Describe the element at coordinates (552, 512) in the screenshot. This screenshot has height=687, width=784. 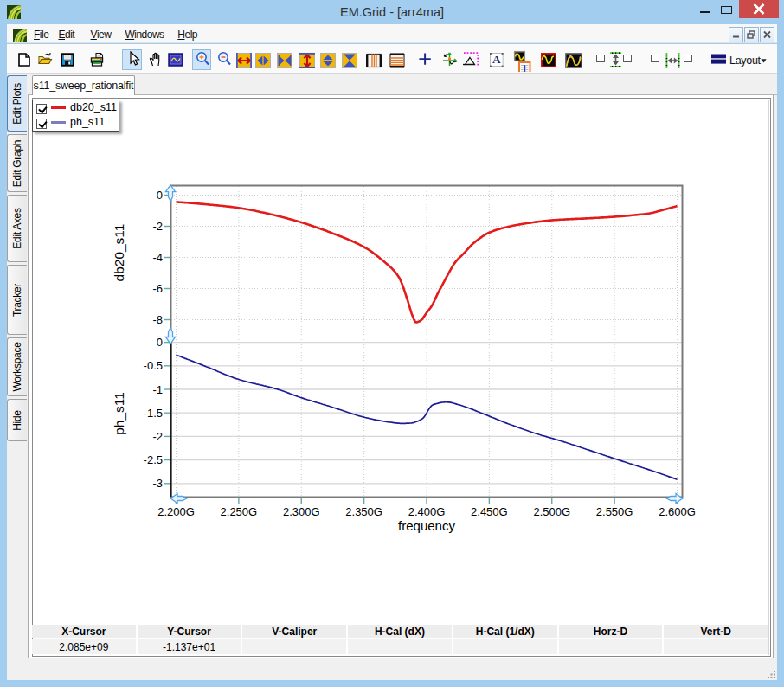
I see `svg-text: 2.500G` at that location.